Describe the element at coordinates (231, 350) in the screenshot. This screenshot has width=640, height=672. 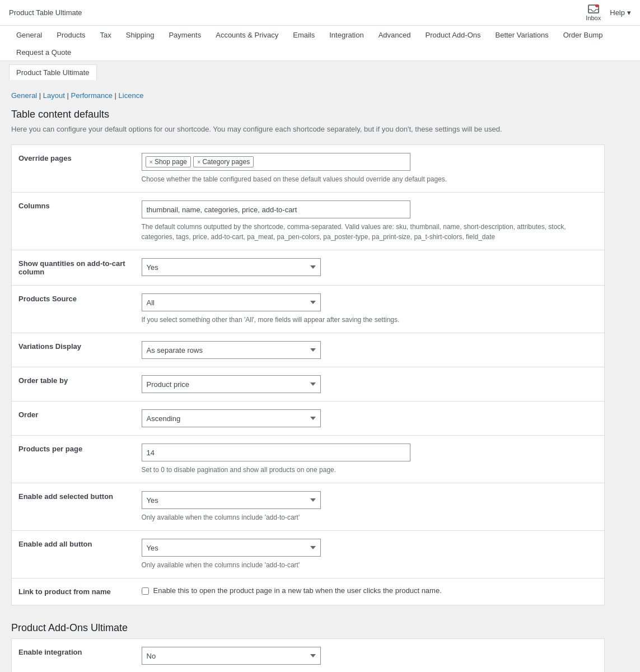
I see `variations-display-select: As separate rows As dropdown Hidden` at that location.